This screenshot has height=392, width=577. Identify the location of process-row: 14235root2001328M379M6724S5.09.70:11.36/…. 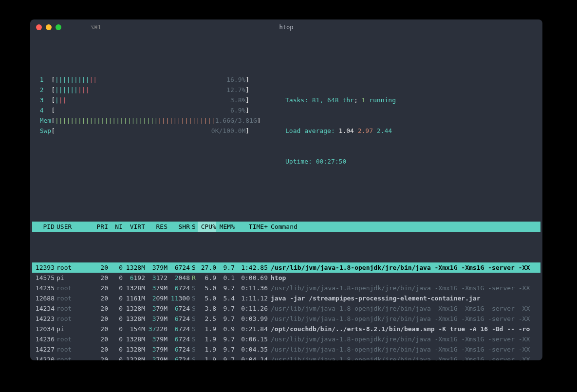
(286, 288).